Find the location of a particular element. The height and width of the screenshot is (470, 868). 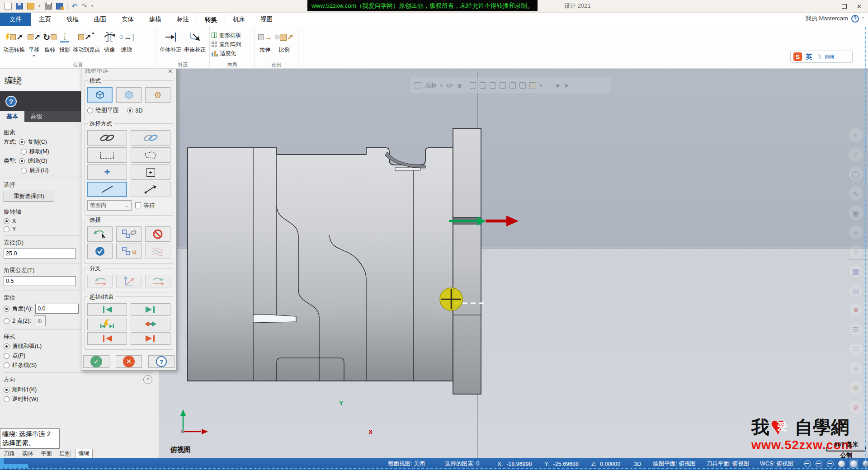

minimize-icon: — is located at coordinates (829, 6).